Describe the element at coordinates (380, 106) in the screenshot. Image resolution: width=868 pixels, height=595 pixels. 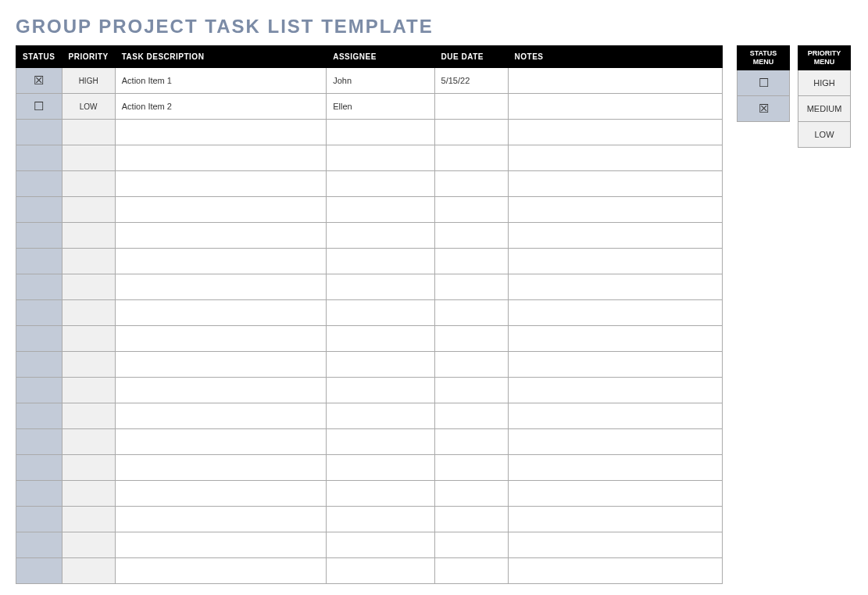
I see `assignee-cell: Ellen` at that location.